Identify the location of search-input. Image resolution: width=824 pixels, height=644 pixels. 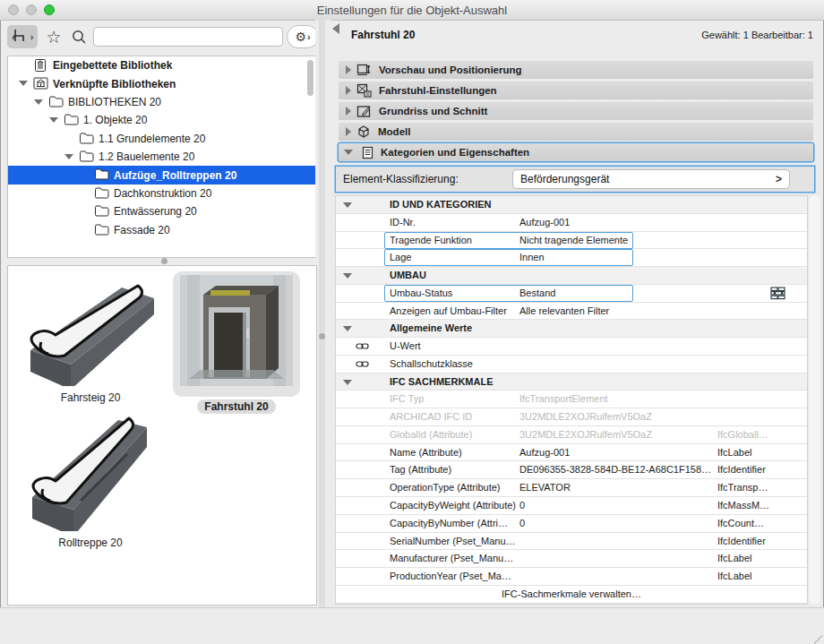
(188, 37).